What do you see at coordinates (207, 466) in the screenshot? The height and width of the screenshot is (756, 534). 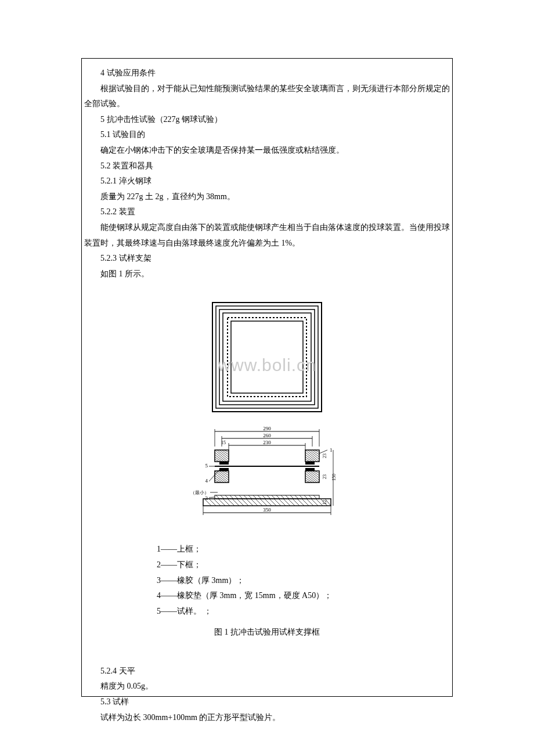 I see `ref-5: 5` at bounding box center [207, 466].